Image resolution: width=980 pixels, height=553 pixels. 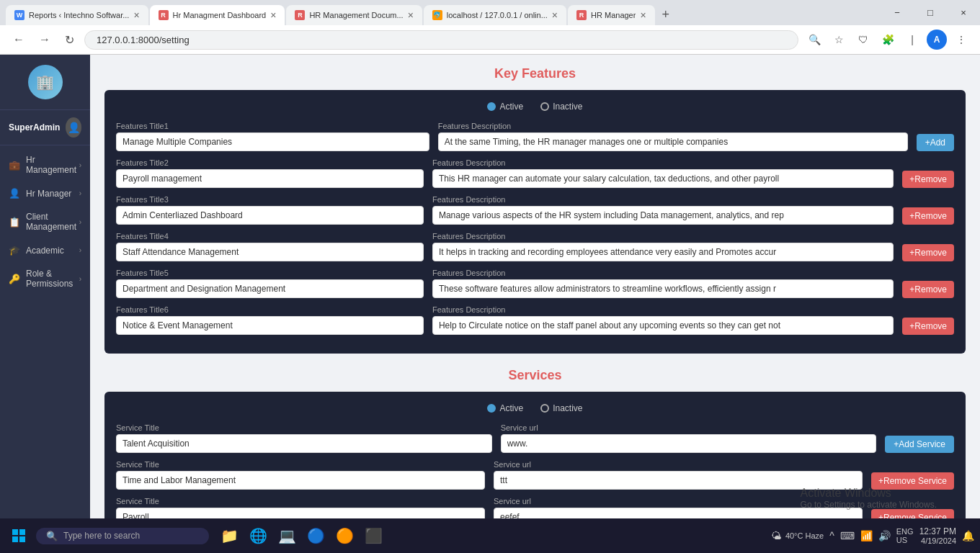 What do you see at coordinates (689, 438) in the screenshot?
I see `service-url-group-1: Service url` at bounding box center [689, 438].